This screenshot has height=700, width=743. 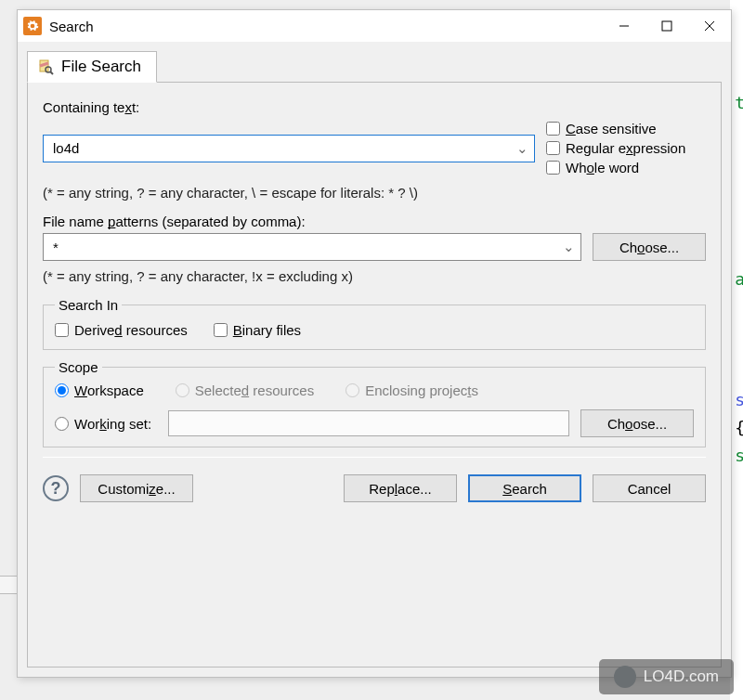 What do you see at coordinates (312, 247) in the screenshot?
I see `file-patterns-combo: ⌄` at bounding box center [312, 247].